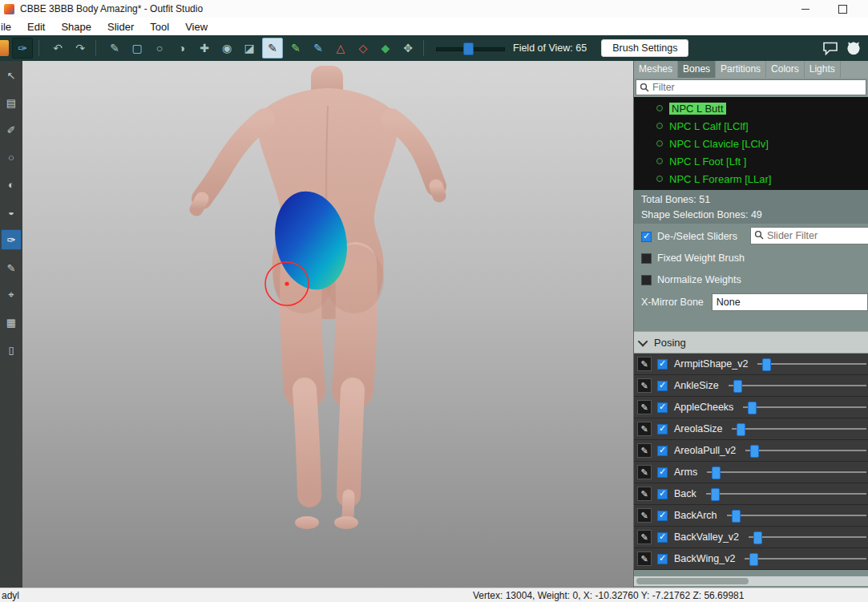  What do you see at coordinates (692, 581) in the screenshot?
I see `scrollbar-thumb` at bounding box center [692, 581].